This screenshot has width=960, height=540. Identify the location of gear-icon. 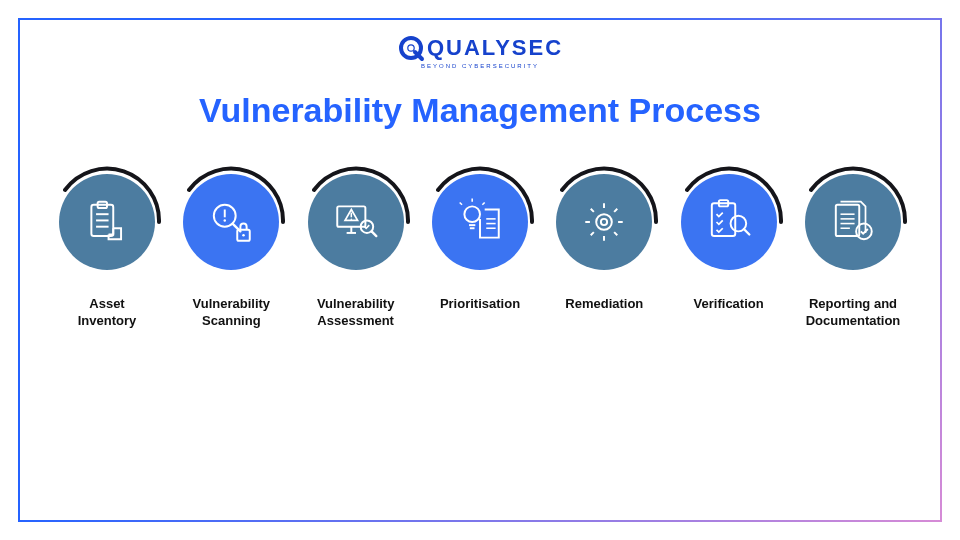
(604, 222).